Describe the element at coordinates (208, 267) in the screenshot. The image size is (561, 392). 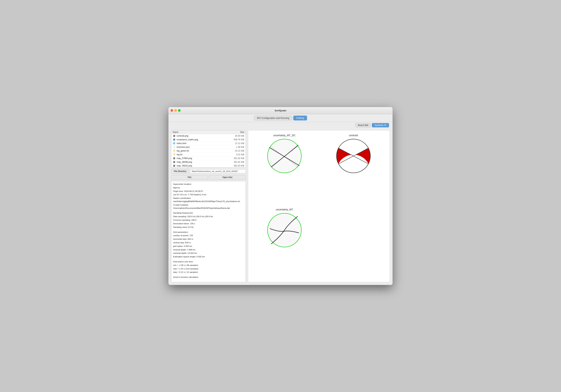
I see `info-section: Grid-search over time: min = -1.00 s (-9…` at that location.